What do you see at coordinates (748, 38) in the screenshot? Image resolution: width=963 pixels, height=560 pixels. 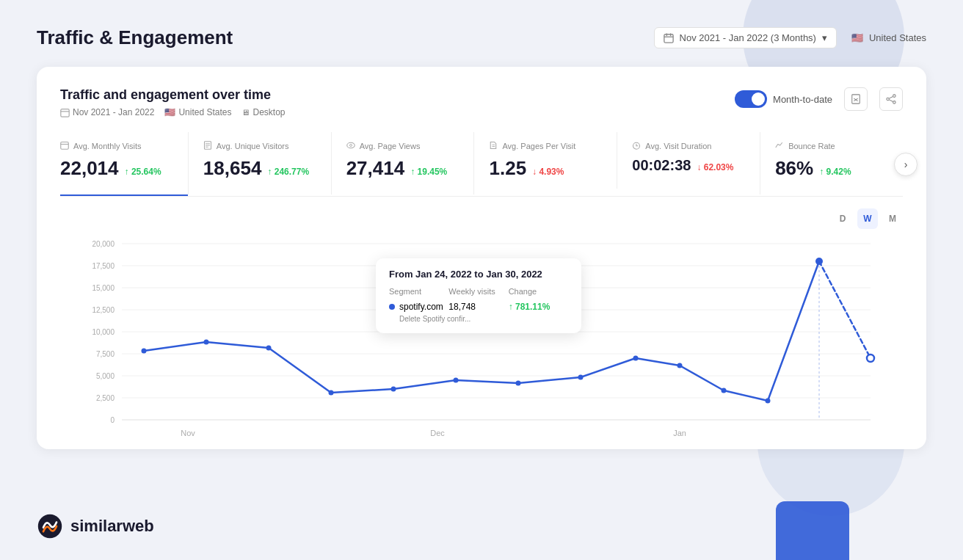 I see `date-range-label: Nov 2021 - Jan 2022 (3 Months)` at bounding box center [748, 38].